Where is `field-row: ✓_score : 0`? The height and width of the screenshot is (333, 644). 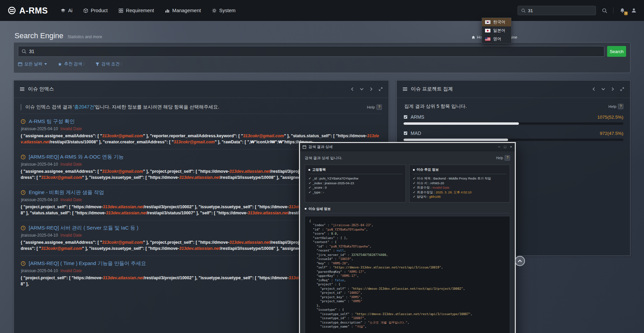 field-row: ✓_score : 0 is located at coordinates (355, 188).